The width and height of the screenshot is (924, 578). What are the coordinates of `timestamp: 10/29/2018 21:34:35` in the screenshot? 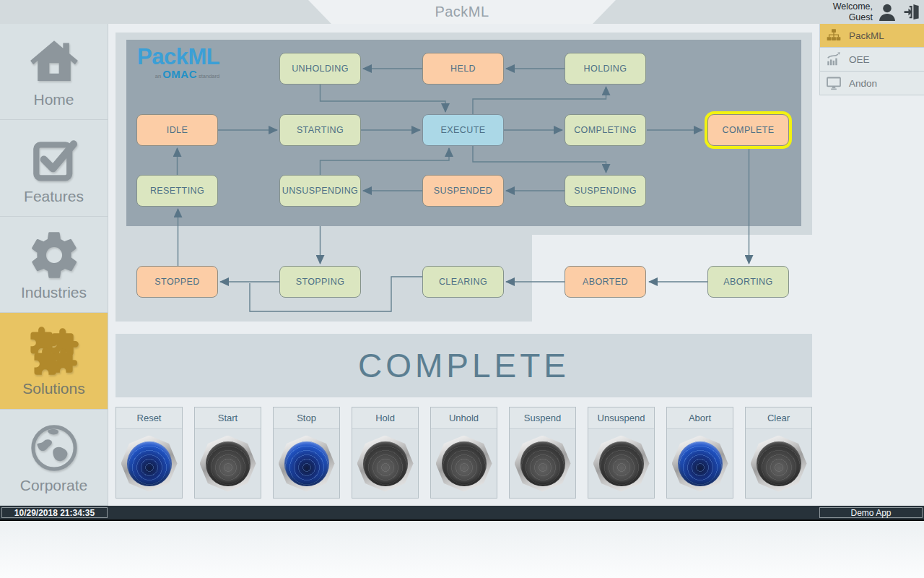 It's located at (55, 513).